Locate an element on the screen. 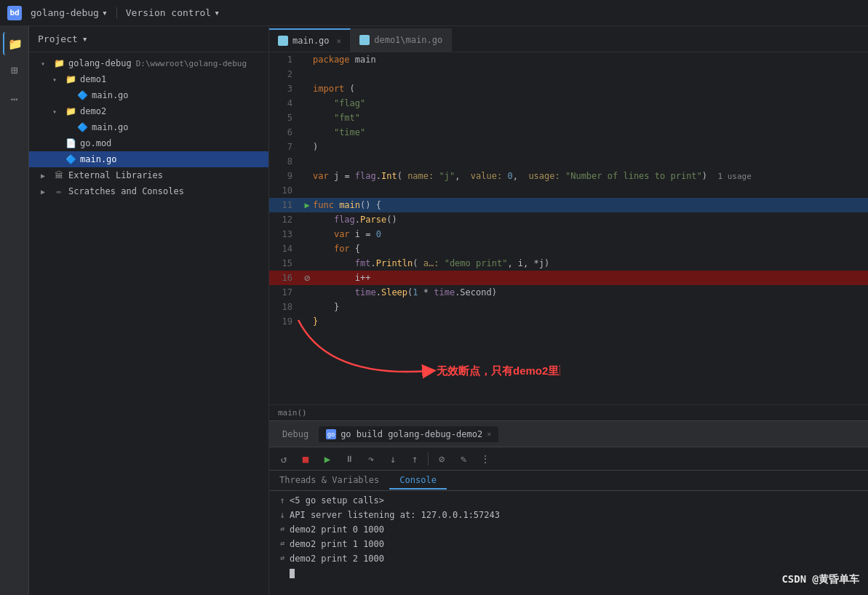  pause-btn: ⏸ is located at coordinates (349, 459).